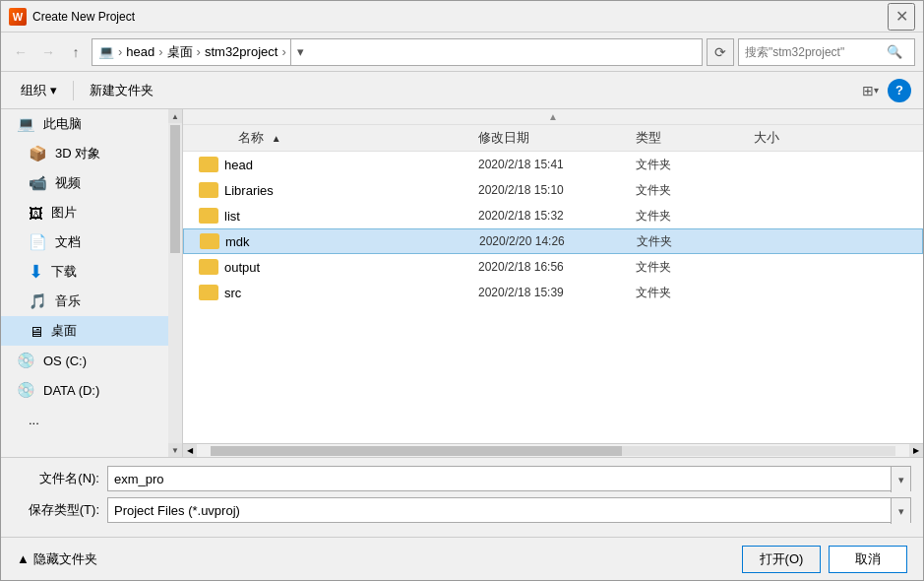  I want to click on breadcrumb-bar: 💻 › head › 桌面 › stm32project › ▾, so click(398, 52).